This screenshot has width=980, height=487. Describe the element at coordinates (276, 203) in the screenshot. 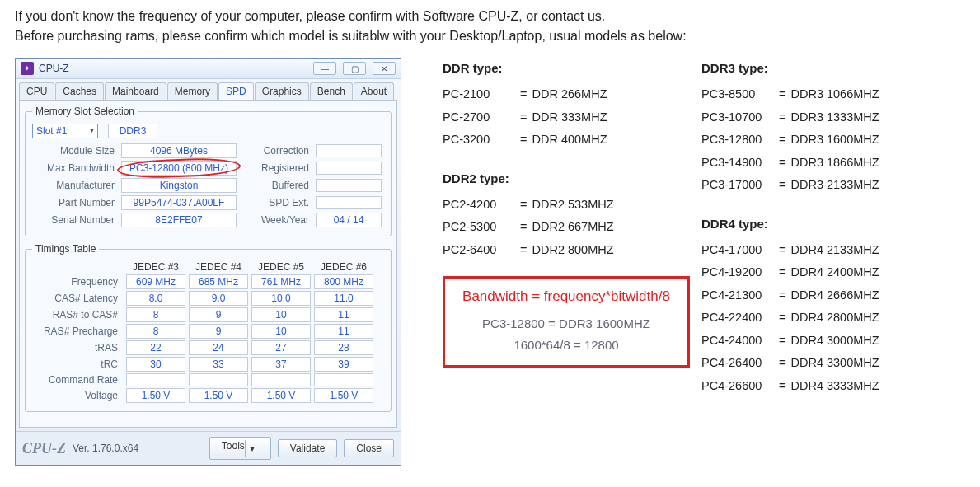

I see `label-spdext: SPD Ext.` at that location.